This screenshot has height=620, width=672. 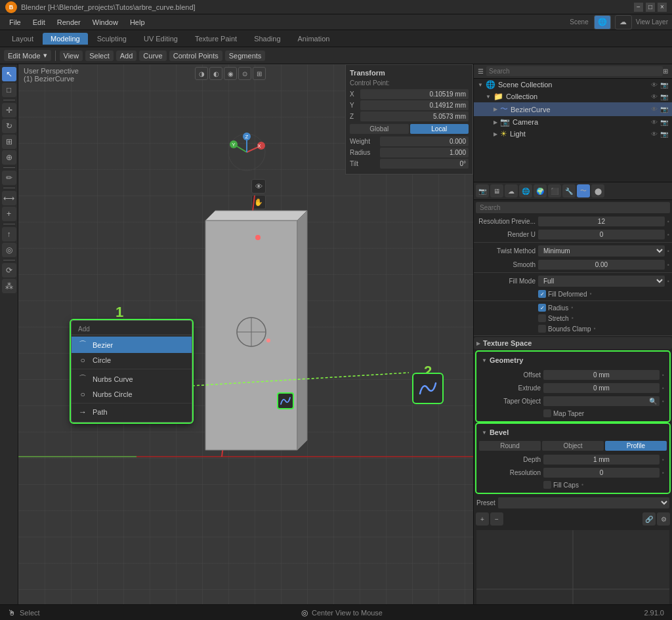 What do you see at coordinates (573, 109) in the screenshot?
I see `tree-item-bezier-curve: ▶ 〜 BezierCurve 👁 📷` at bounding box center [573, 109].